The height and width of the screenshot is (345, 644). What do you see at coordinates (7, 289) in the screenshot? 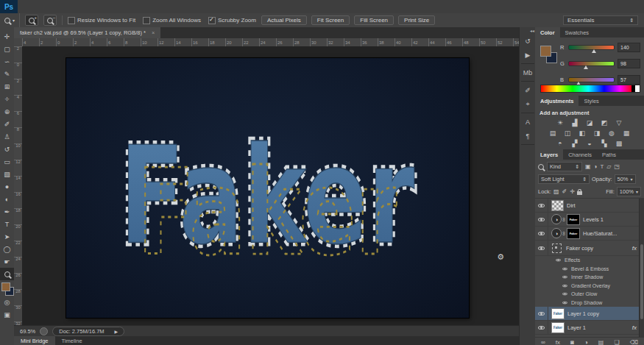
I see `color-swatches` at bounding box center [7, 289].